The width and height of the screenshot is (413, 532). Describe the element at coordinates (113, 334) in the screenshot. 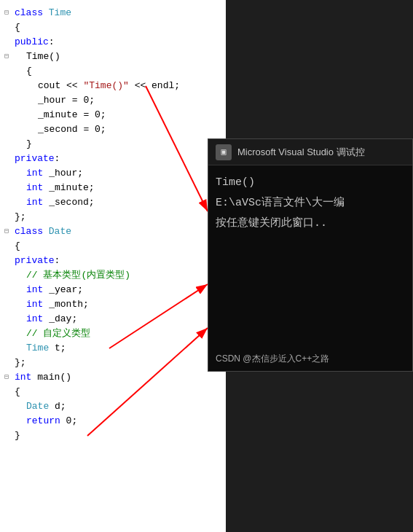

I see `code-line: // 自定义类型` at that location.